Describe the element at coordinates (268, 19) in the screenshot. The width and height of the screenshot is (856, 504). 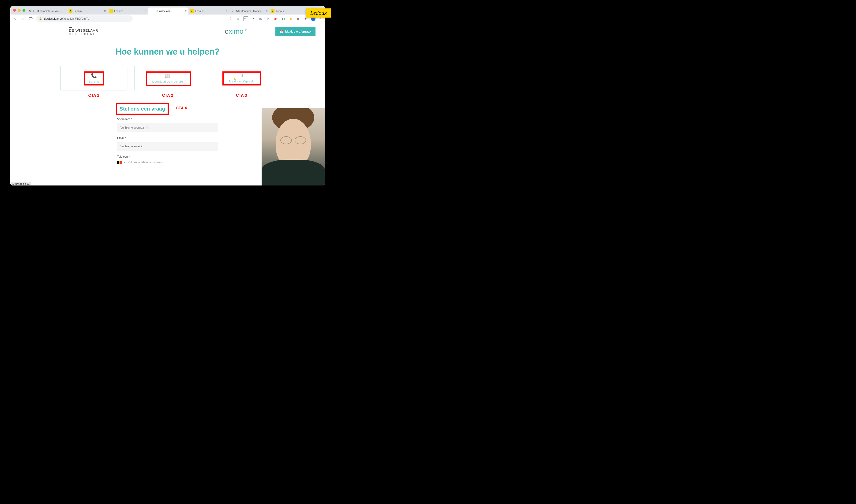
I see `extension-icon: ✳` at that location.